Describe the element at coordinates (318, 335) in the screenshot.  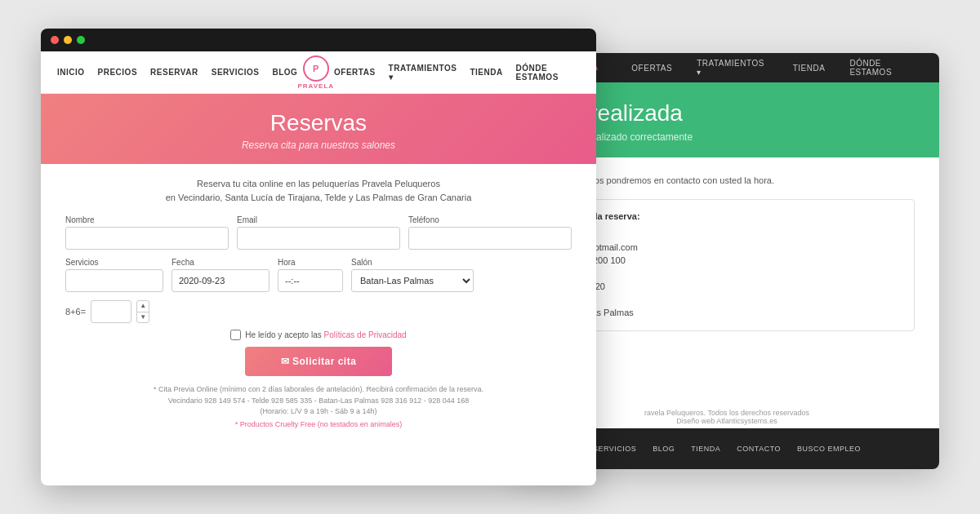
I see `privacy-row: He leído y acepto las Políticas de Priva…` at that location.